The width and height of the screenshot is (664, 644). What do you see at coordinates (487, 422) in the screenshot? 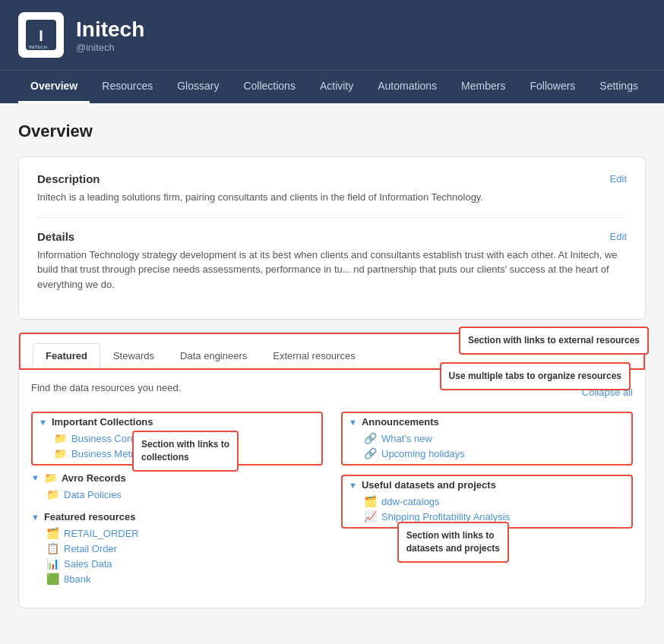
I see `announcements-header: ▼ Announcements` at bounding box center [487, 422].